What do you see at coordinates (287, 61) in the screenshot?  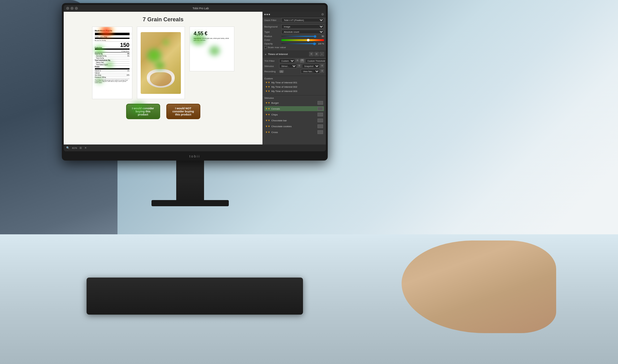 I see `toi-custom-select: Custom` at bounding box center [287, 61].